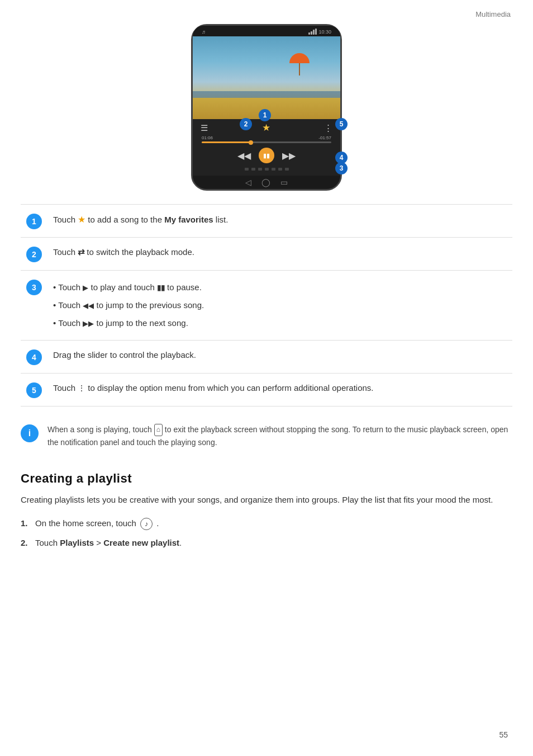 This screenshot has width=533, height=756. What do you see at coordinates (280, 323) in the screenshot?
I see `list-item: Touch ▶▶ to jump to the next song.` at bounding box center [280, 323].